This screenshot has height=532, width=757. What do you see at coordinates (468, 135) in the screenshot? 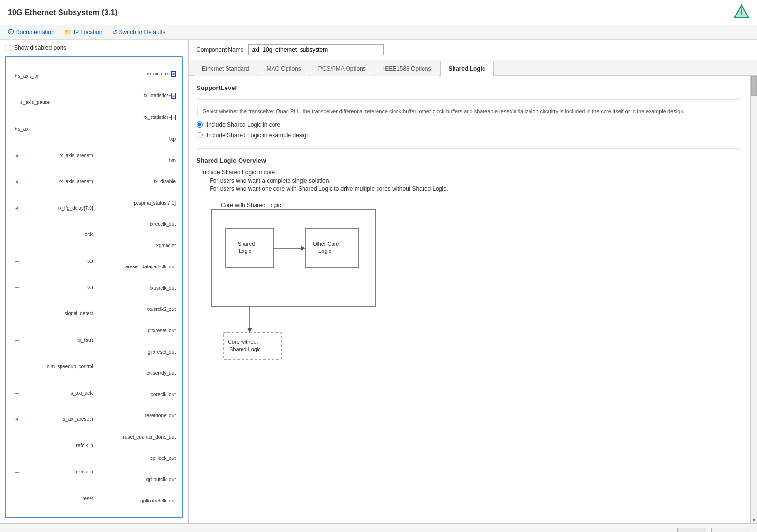
I see `radio-include-example-row: Include Shared Logic in example design` at bounding box center [468, 135].